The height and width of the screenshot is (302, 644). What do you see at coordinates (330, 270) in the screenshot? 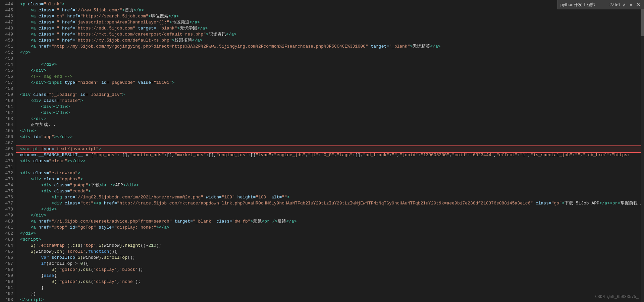
I see `code-line-488: $('#goTop').css('display','block');` at bounding box center [330, 270].